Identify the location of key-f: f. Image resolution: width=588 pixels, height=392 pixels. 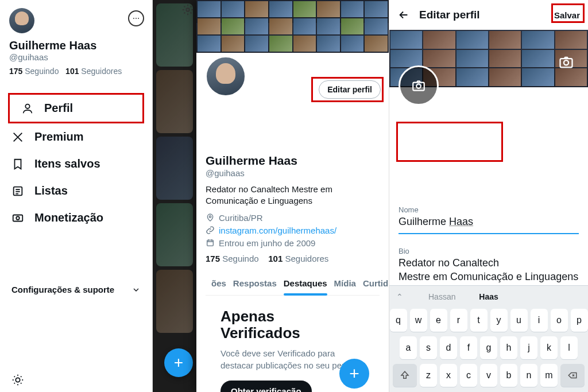
(469, 348).